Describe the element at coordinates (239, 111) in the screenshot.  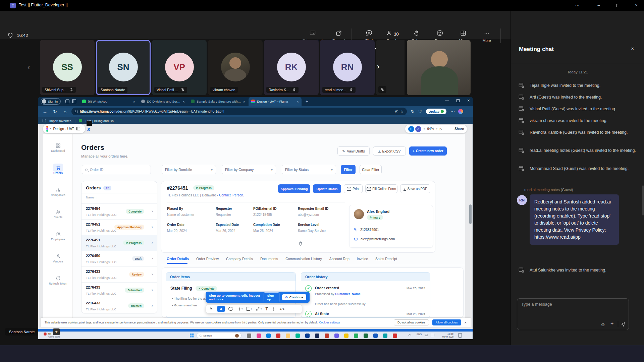
I see `address-bar: https://www.figma.com/design/9BKQ0FOHRWa…` at that location.